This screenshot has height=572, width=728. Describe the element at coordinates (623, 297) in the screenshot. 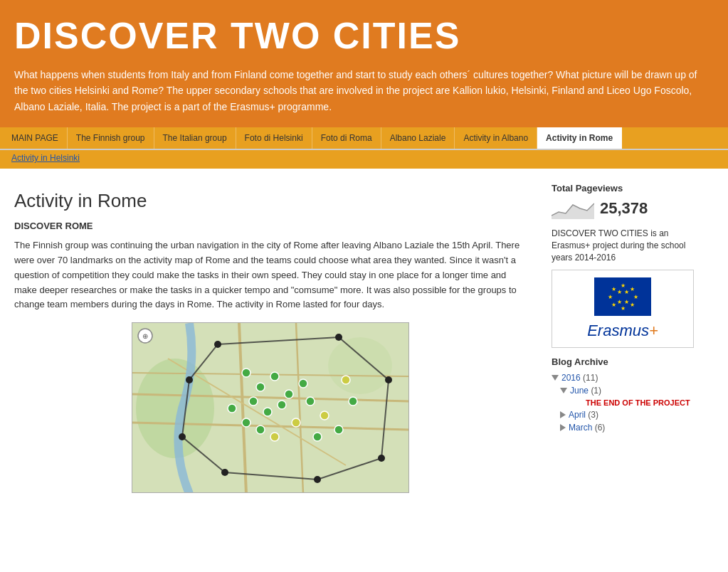

I see `eu-flag-svg: ★ ★ ★ ★ ★ ★ ★ ★ ★ ★ ★ ★` at that location.